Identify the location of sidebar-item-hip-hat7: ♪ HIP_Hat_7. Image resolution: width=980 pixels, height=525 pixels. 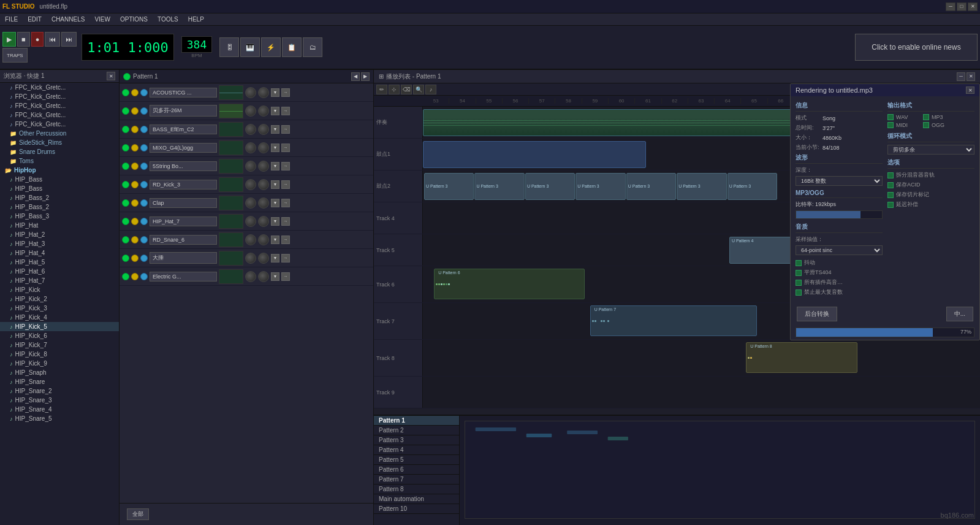
(59, 281).